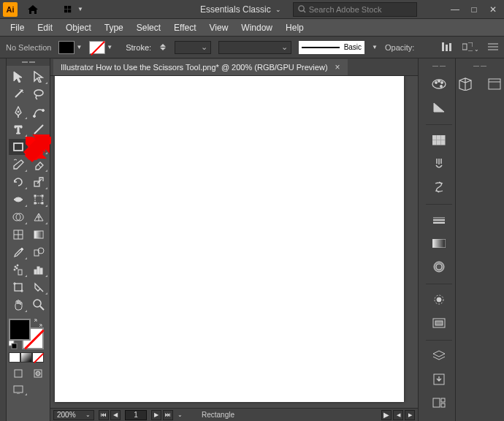 This screenshot has width=504, height=421. I want to click on libraries-panel-icon, so click(465, 84).